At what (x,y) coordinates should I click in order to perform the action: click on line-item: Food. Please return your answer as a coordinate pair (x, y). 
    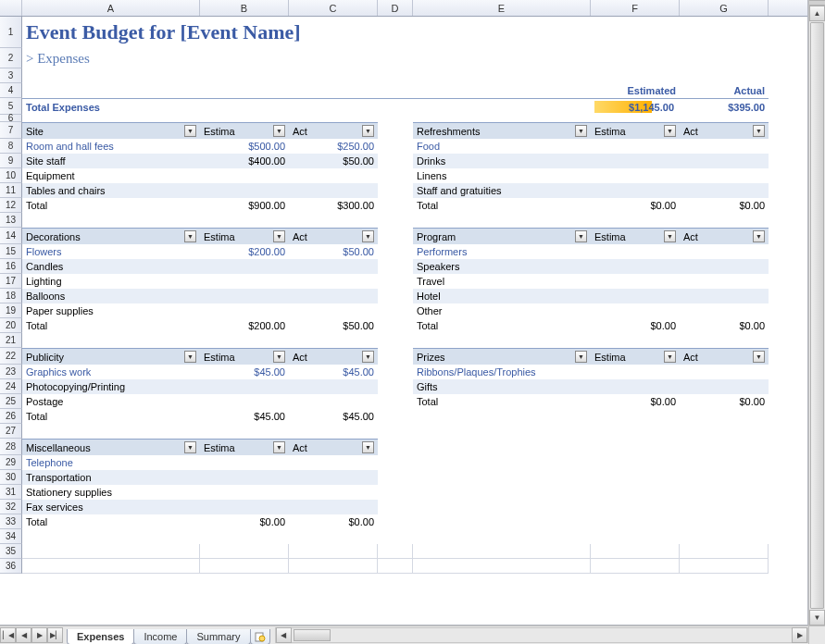
    Looking at the image, I should click on (502, 146).